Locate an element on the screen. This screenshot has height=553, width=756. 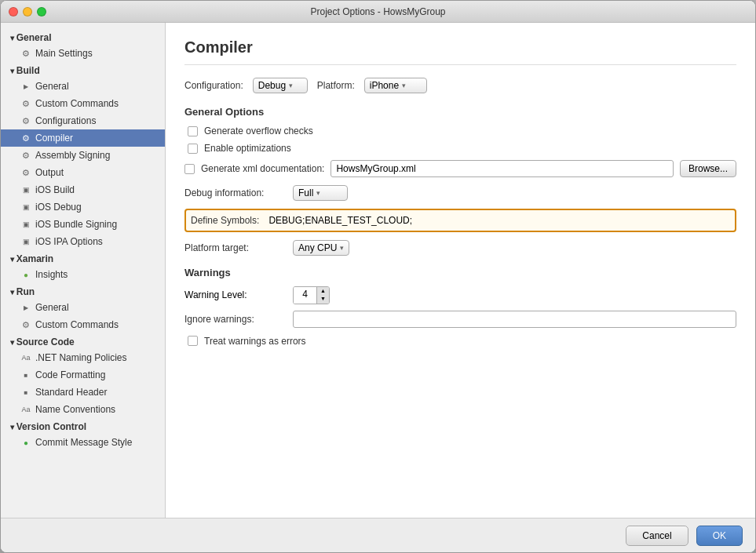
gear-icon is located at coordinates (26, 53).